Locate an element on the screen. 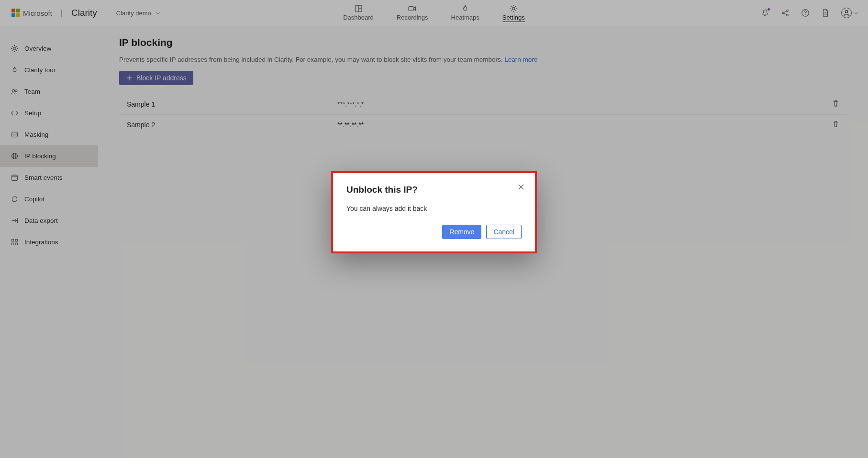 This screenshot has height=458, width=868. cancel-button: Cancel is located at coordinates (504, 232).